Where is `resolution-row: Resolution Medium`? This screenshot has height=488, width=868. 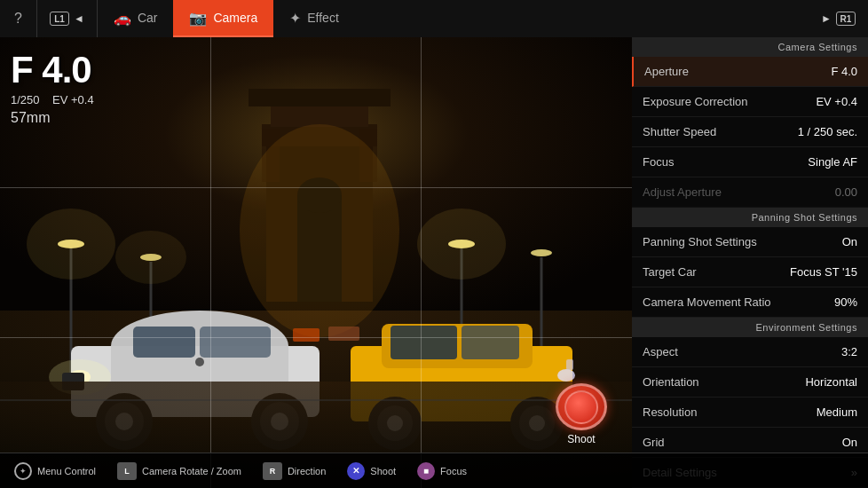 resolution-row: Resolution Medium is located at coordinates (750, 413).